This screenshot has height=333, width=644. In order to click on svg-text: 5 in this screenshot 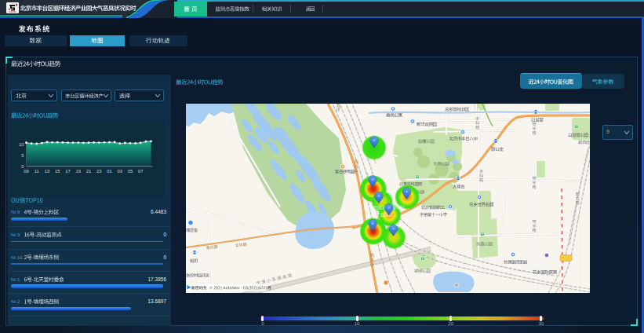, I will do `click(22, 156)`.